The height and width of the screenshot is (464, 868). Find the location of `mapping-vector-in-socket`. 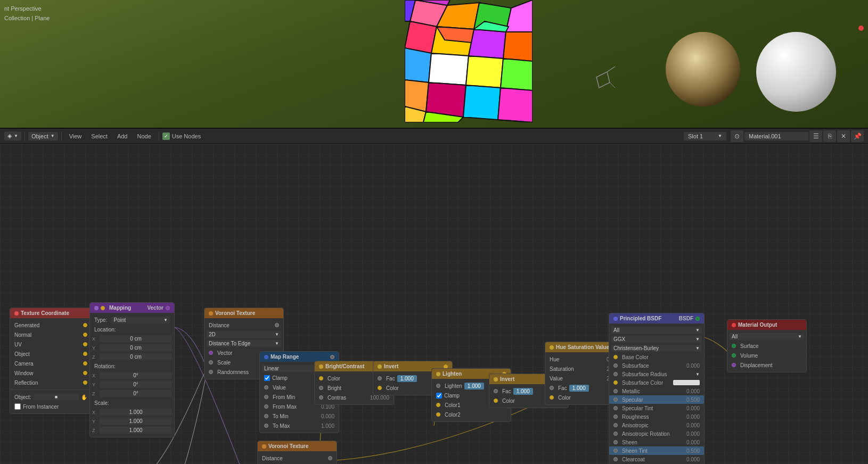

mapping-vector-in-socket is located at coordinates (103, 308).